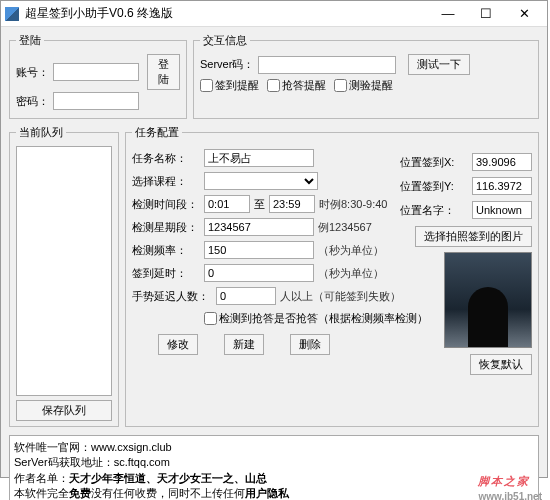 The width and height of the screenshot is (550, 500). I want to click on app-icon, so click(12, 14).